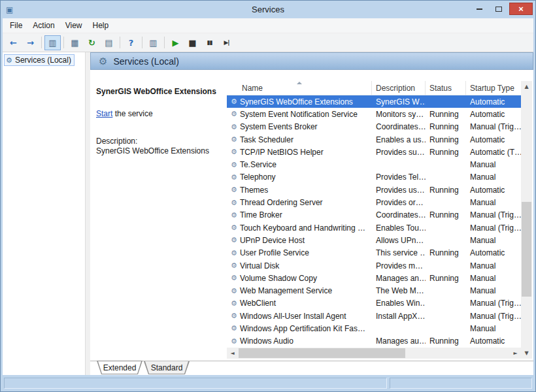 The width and height of the screenshot is (536, 392). What do you see at coordinates (374, 328) in the screenshot?
I see `table-row: ⚙Windows App Certification Kit Fas…Manua…` at bounding box center [374, 328].